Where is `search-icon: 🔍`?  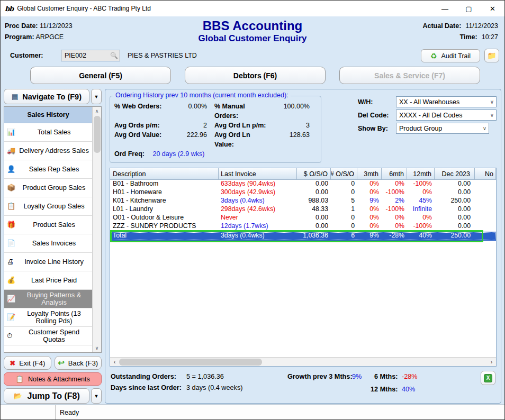
search-icon: 🔍 is located at coordinates (114, 56).